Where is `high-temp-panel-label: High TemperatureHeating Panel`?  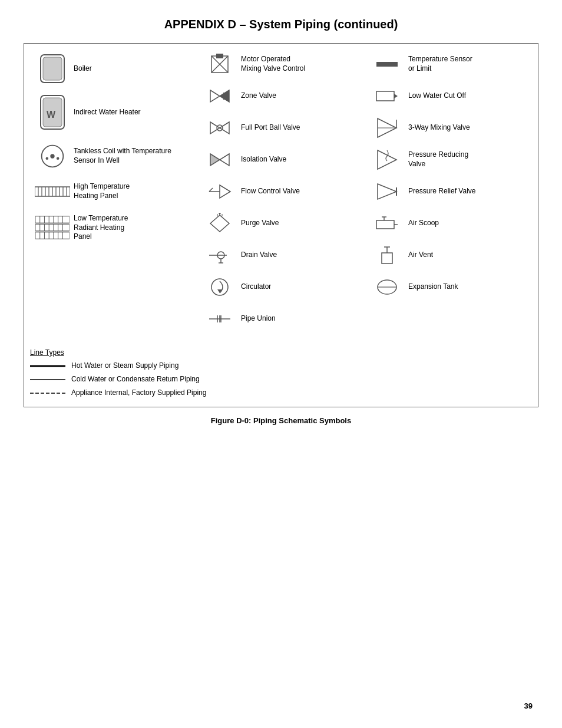
high-temp-panel-label: High TemperatureHeating Panel is located at coordinates (101, 191).